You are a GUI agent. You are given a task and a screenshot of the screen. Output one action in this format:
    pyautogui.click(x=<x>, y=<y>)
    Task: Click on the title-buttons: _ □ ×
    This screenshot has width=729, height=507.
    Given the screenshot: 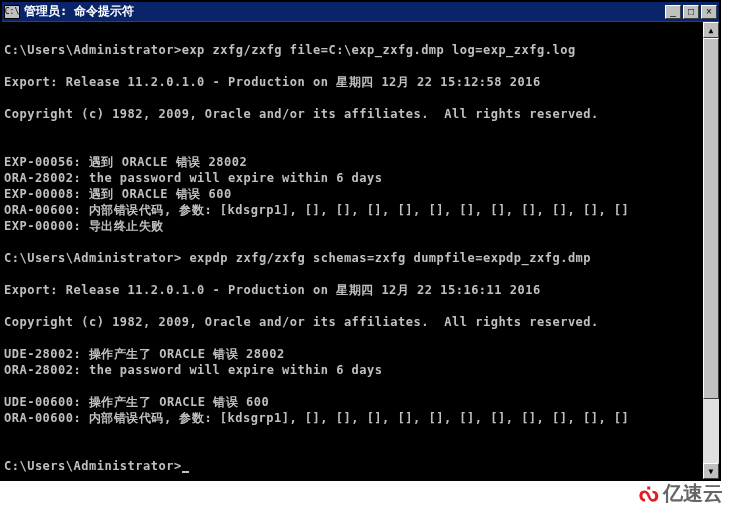 What is the action you would take?
    pyautogui.click(x=691, y=12)
    